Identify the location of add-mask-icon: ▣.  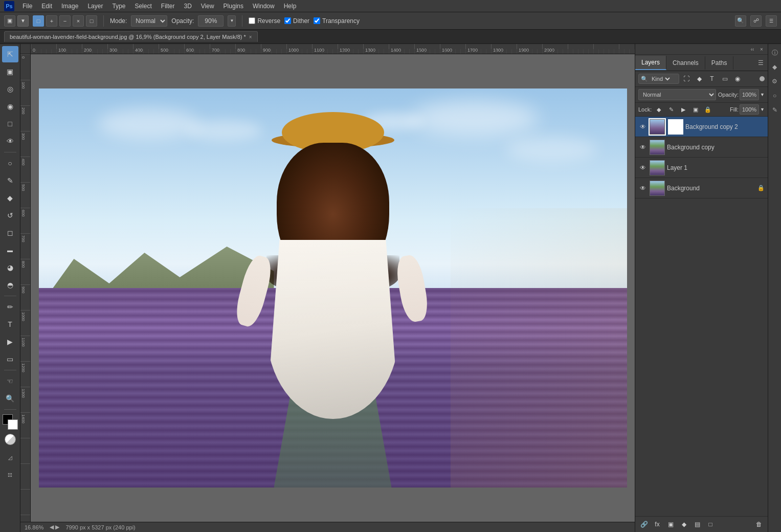
(671, 524).